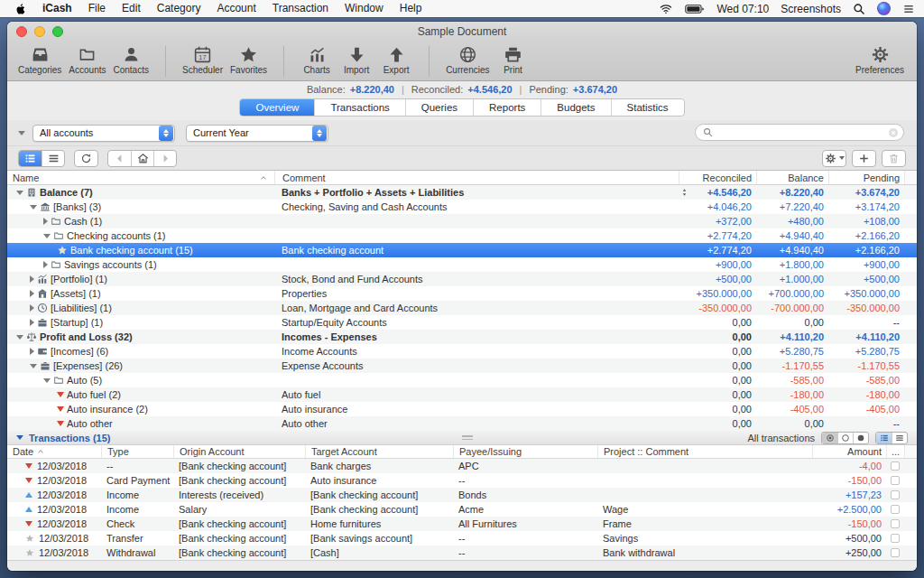 This screenshot has width=924, height=578. Describe the element at coordinates (864, 159) in the screenshot. I see `add-account-button` at that location.